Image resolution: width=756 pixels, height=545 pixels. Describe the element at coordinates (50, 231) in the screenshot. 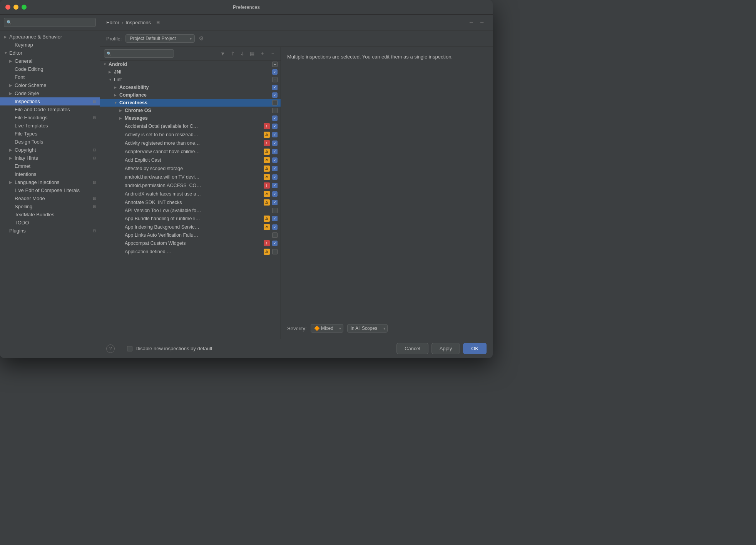

I see `sidebar-item-plugins: Plugins⊟` at that location.